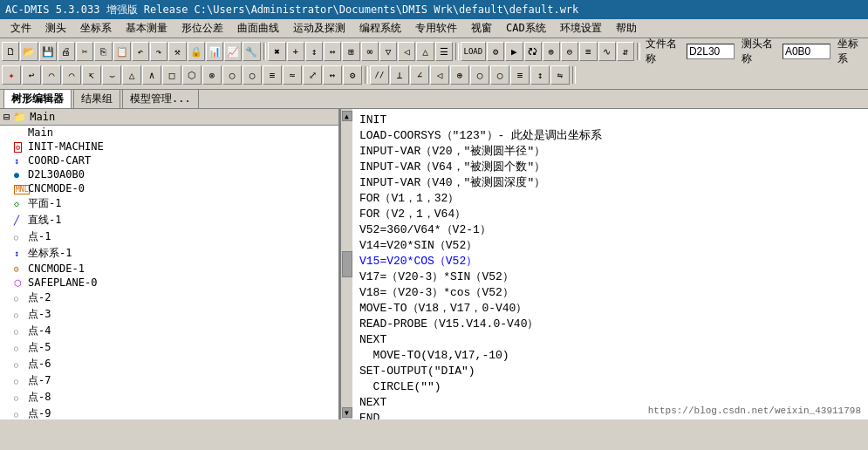  What do you see at coordinates (169, 253) in the screenshot?
I see `tree-node-coord-1: ↕坐标系-1` at bounding box center [169, 253].